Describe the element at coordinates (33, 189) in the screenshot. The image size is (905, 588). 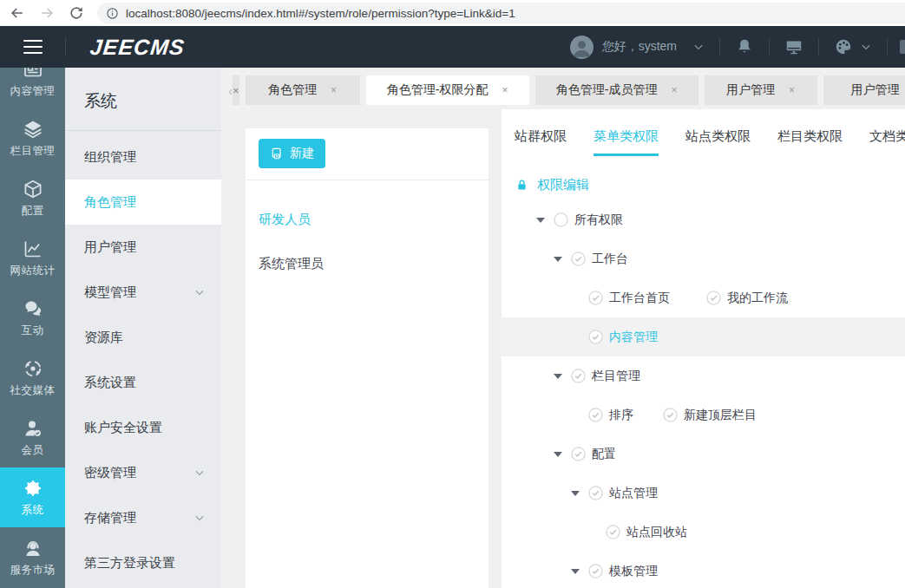
I see `cube-icon` at that location.